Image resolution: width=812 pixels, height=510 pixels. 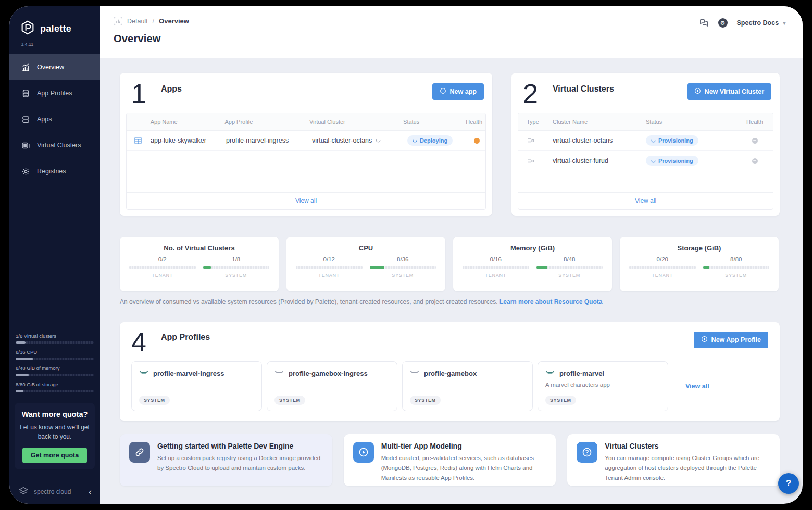 What do you see at coordinates (496, 275) in the screenshot?
I see `tenant-label: TENANT` at bounding box center [496, 275].